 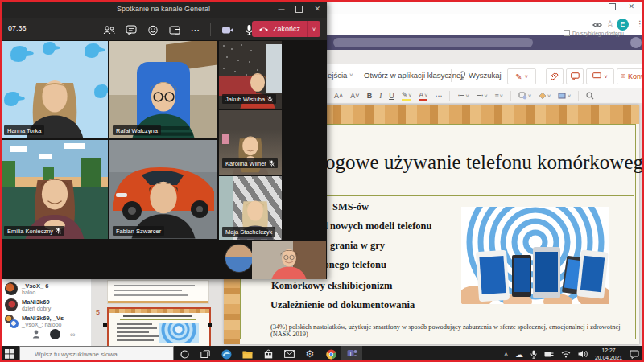 What do you see at coordinates (250, 208) in the screenshot?
I see `video-tile-maja-stachelczyk: Maja Stachelczyk` at bounding box center [250, 208].